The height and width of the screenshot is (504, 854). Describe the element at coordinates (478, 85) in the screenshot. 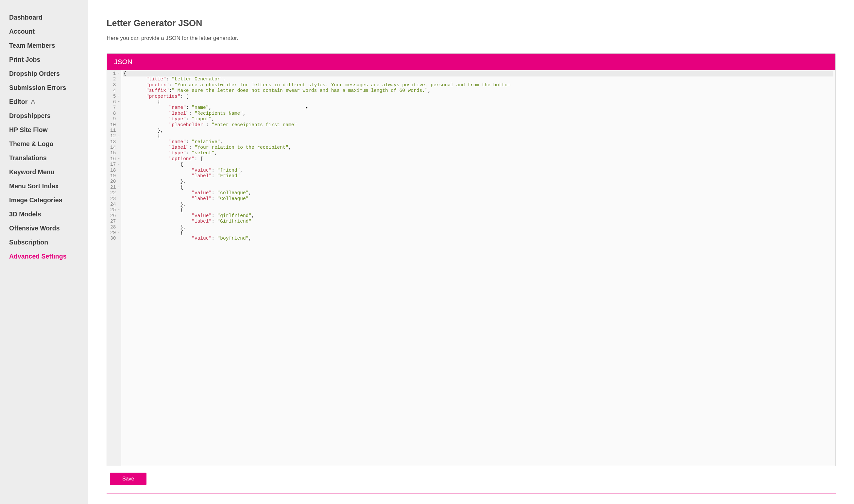

I see `code-line: "prefix": "You are a ghostwriter for let…` at that location.